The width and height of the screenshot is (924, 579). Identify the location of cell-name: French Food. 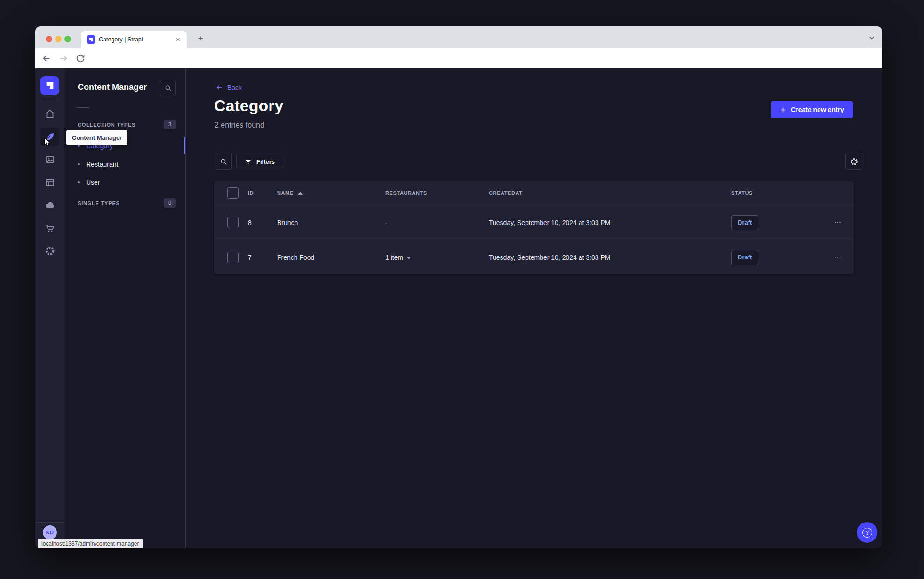
(331, 257).